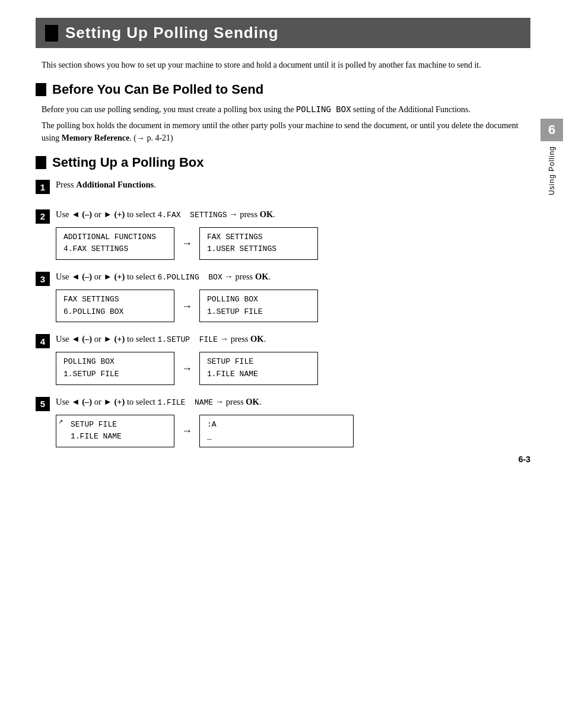 This screenshot has height=728, width=566. I want to click on section1-body2: The polling box holds the document in me…, so click(286, 132).